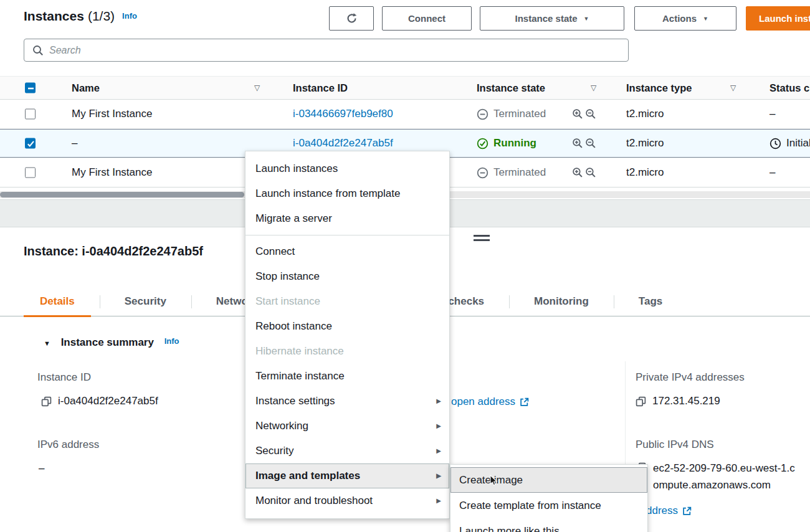 This screenshot has height=532, width=810. I want to click on launch-instances-button: Launch instances, so click(778, 19).